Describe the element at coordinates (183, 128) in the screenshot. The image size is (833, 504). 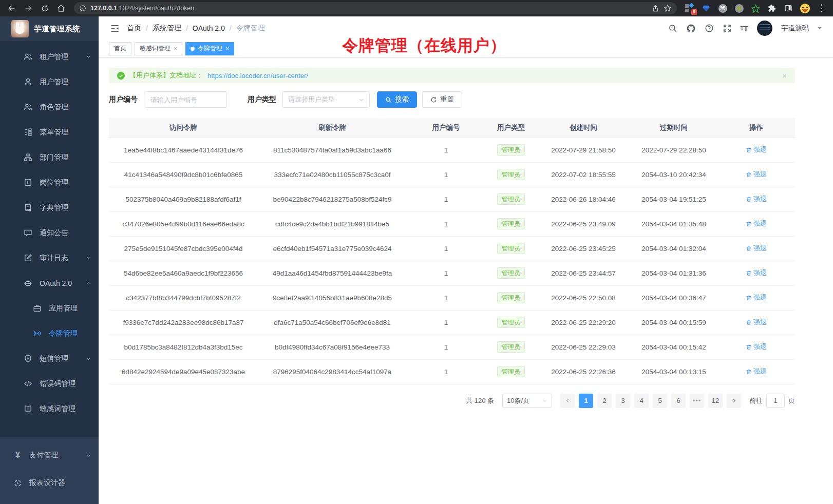
I see `col-access-token: 访问令牌` at that location.